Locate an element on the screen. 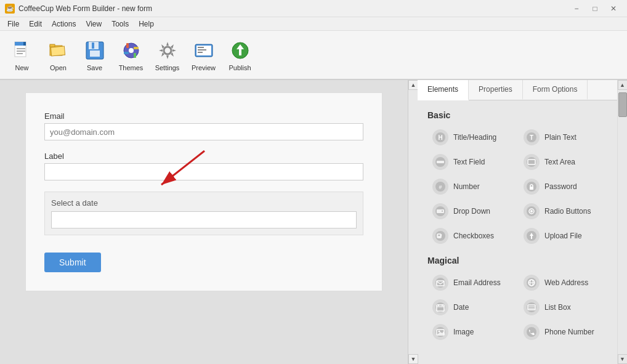  maximize-button: □ is located at coordinates (595, 9).